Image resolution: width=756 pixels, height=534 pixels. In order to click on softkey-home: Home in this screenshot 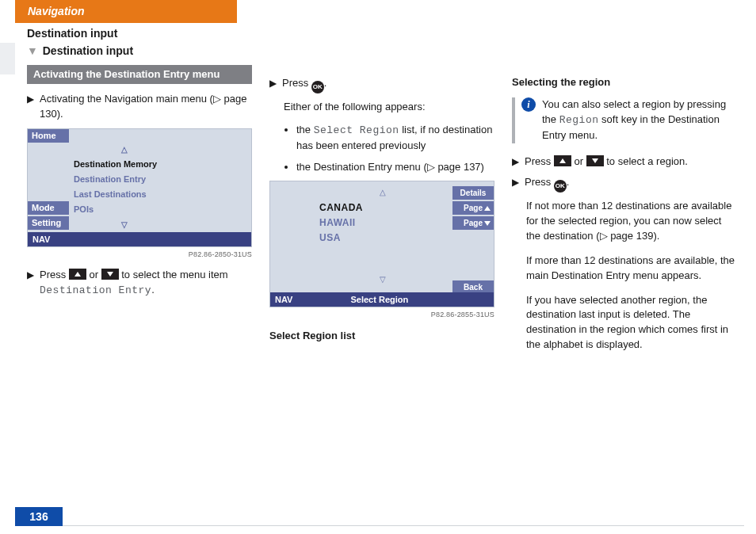, I will do `click(48, 136)`.